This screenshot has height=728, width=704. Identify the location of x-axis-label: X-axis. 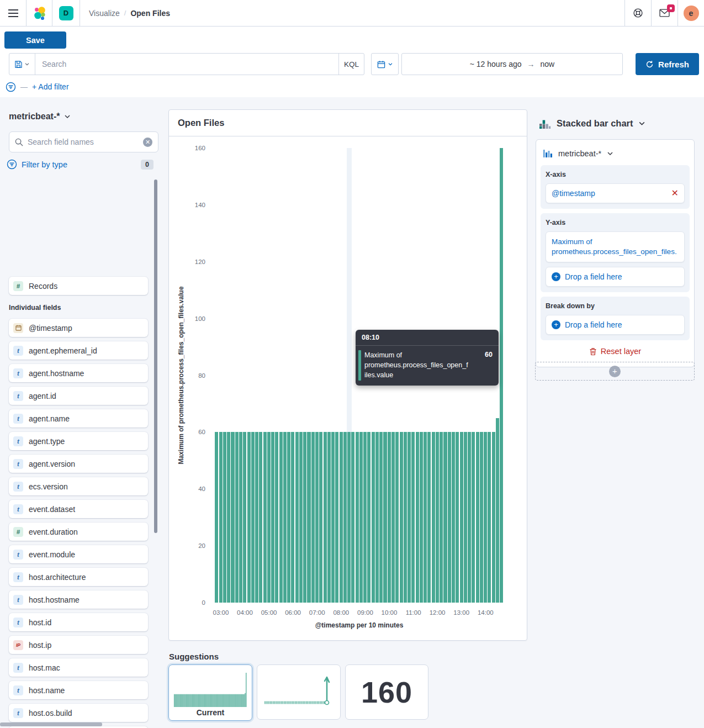
(615, 175).